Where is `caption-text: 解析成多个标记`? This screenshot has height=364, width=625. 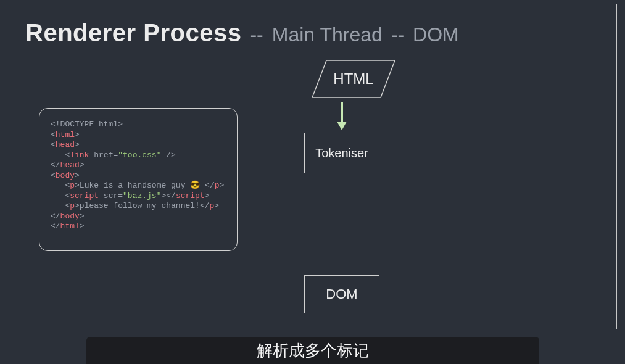 caption-text: 解析成多个标记 is located at coordinates (313, 350).